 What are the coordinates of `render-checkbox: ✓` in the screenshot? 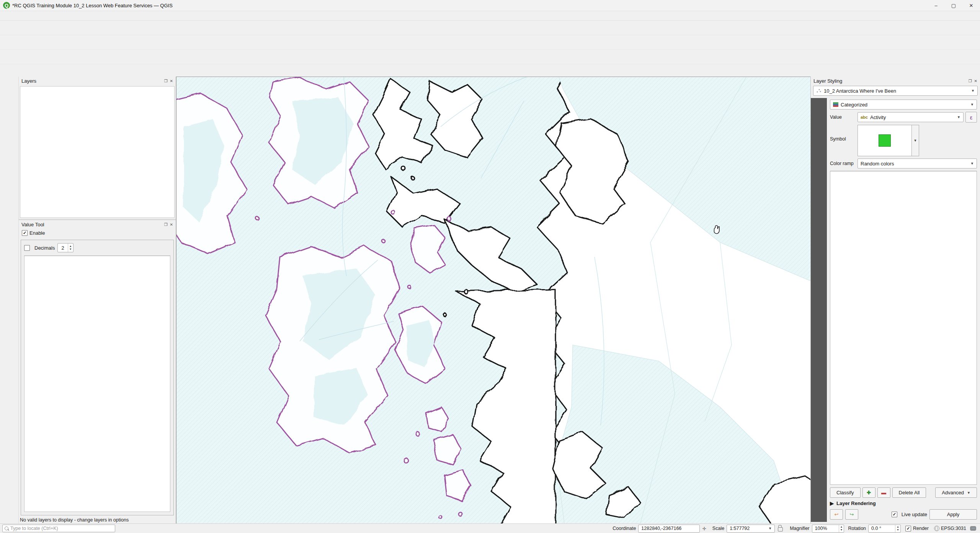 It's located at (908, 528).